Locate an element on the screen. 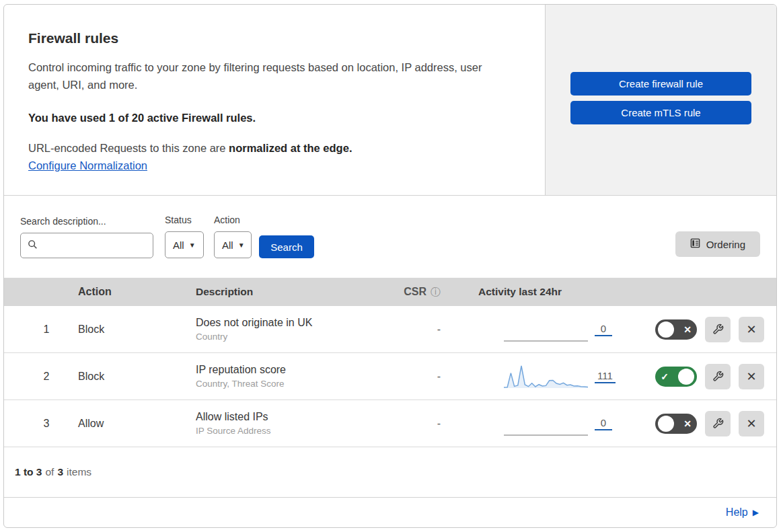 The width and height of the screenshot is (781, 532). normalization-prefix: URL-encoded Requests to this zone are is located at coordinates (128, 148).